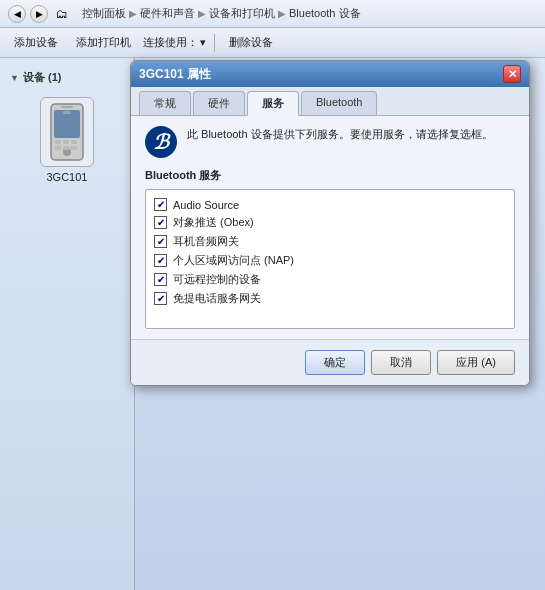 The image size is (545, 590). Describe the element at coordinates (161, 204) in the screenshot. I see `checkmark-0: ✔` at that location.